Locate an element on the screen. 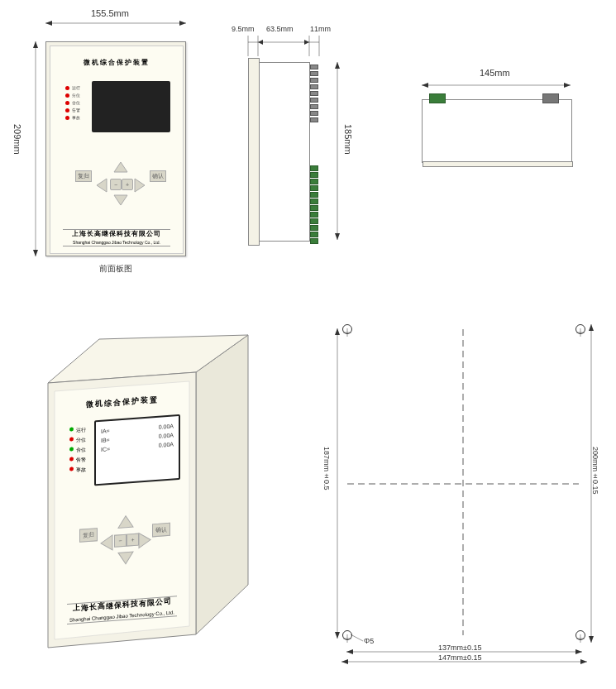  side-gap1-label: 9.5mm is located at coordinates (243, 29).